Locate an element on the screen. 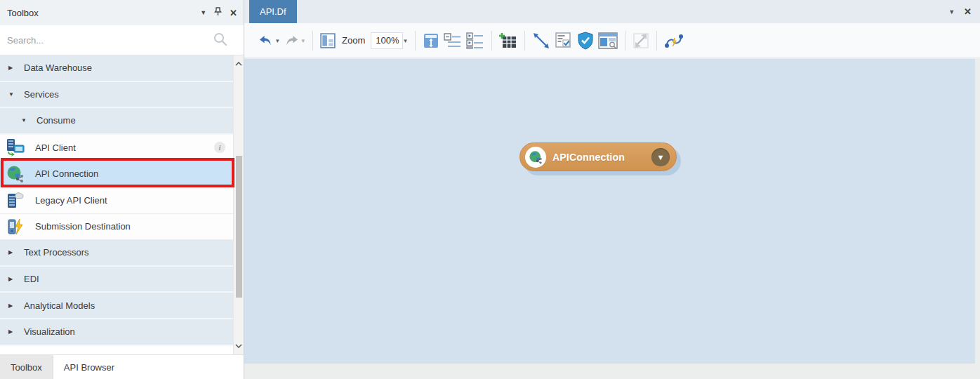  validate-schedule-icon is located at coordinates (564, 41).